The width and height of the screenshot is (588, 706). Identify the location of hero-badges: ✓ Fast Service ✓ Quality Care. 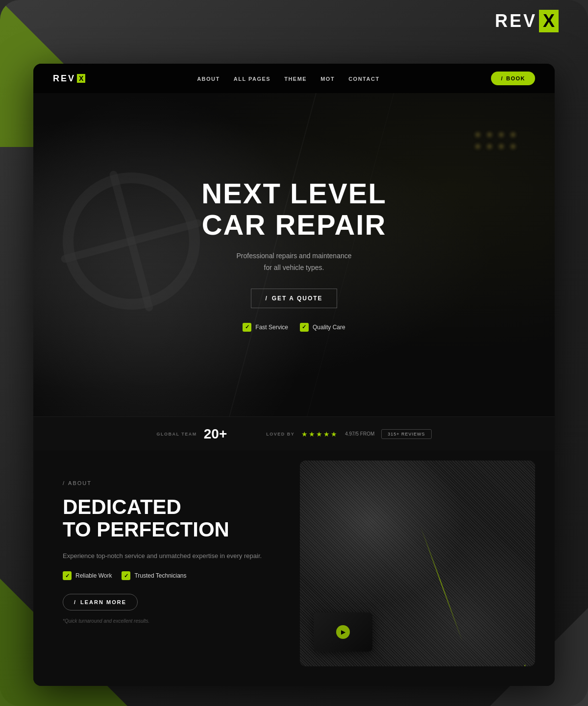
(294, 327).